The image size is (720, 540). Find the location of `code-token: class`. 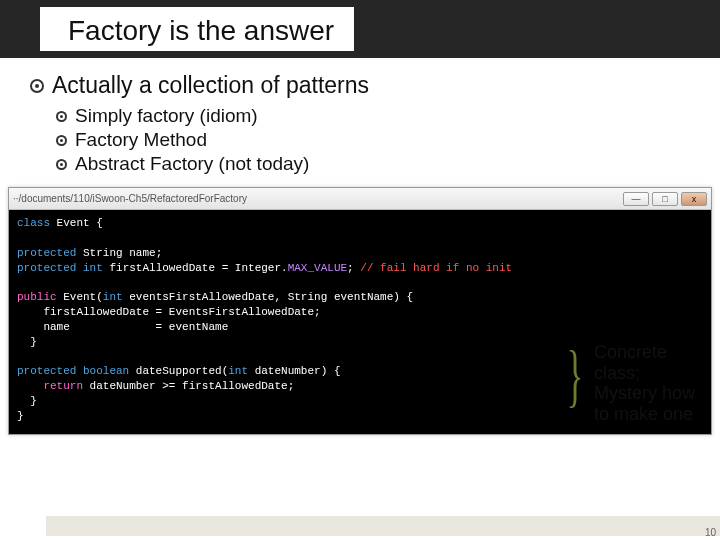

code-token: class is located at coordinates (34, 223).